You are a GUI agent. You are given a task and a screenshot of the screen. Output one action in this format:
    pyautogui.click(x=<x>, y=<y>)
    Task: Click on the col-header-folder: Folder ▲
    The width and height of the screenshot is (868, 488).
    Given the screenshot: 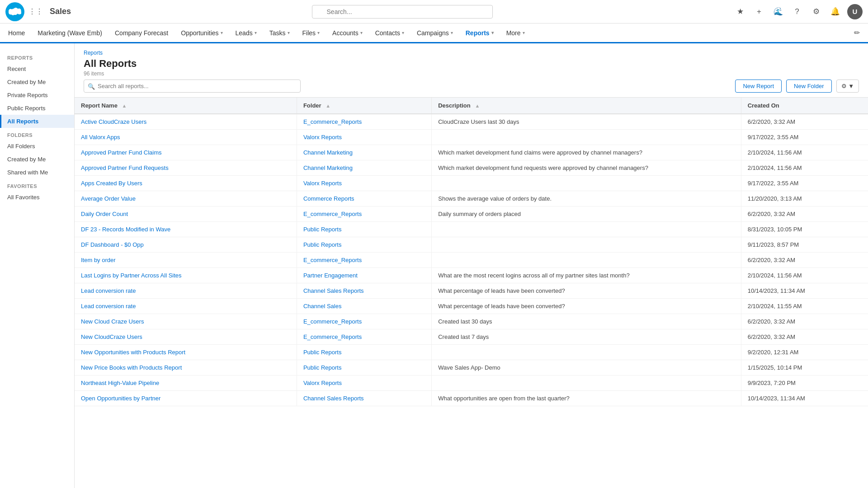 What is the action you would take?
    pyautogui.click(x=364, y=106)
    